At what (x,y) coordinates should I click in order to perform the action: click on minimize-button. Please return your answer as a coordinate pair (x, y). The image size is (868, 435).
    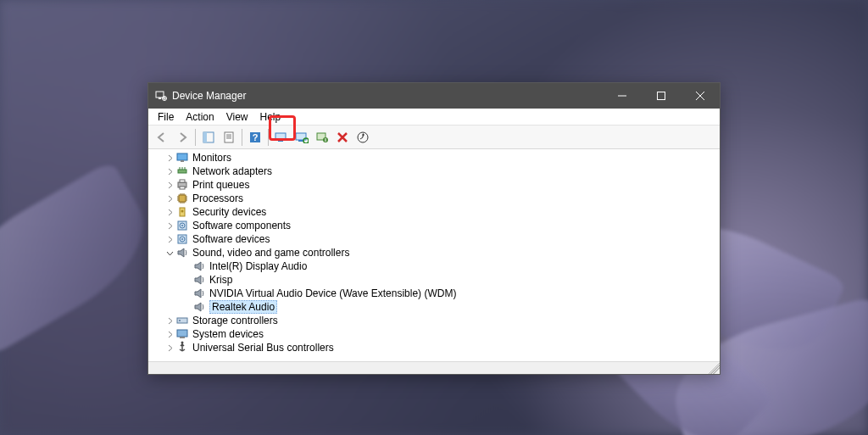
    Looking at the image, I should click on (622, 96).